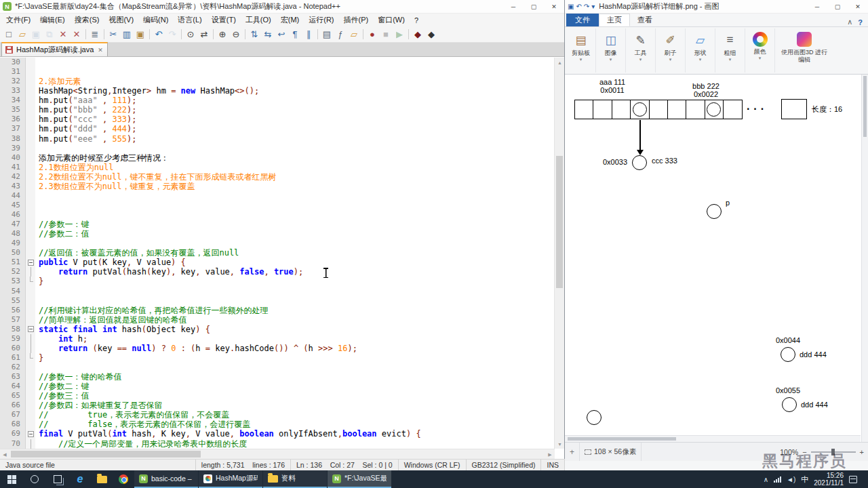  I want to click on code-line: 422.2数组位置不为null，键不重复，挂在下面形成链表或者红黑树, so click(277, 177).